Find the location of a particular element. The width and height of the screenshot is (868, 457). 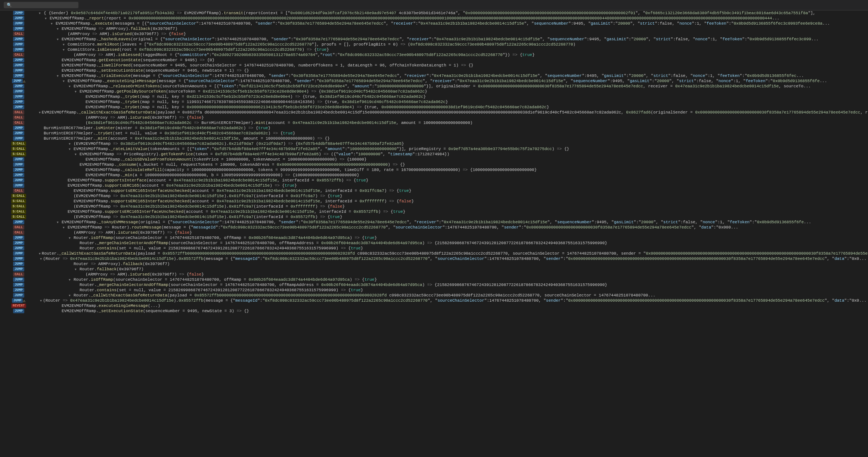

line-content: EVM2EVMOffRamp.getExecutionState(sequenc… is located at coordinates (138, 60).